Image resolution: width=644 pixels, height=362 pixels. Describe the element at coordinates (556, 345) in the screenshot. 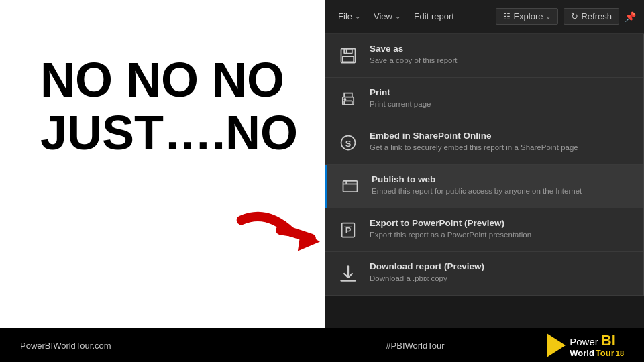

I see `logo-triangle-icon` at that location.